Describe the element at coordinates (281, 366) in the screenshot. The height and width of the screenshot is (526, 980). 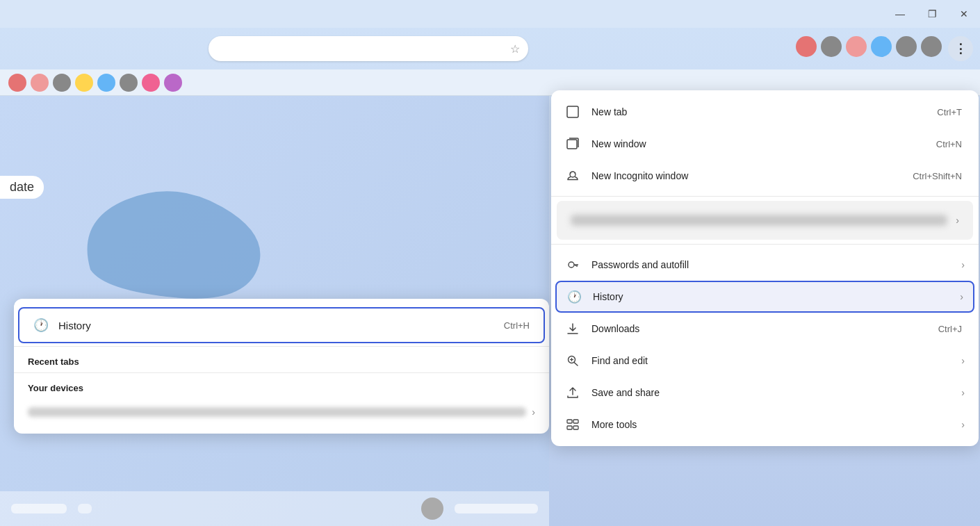
I see `history-submenu: 🕐 History Ctrl+H Recent tabs Your device…` at that location.